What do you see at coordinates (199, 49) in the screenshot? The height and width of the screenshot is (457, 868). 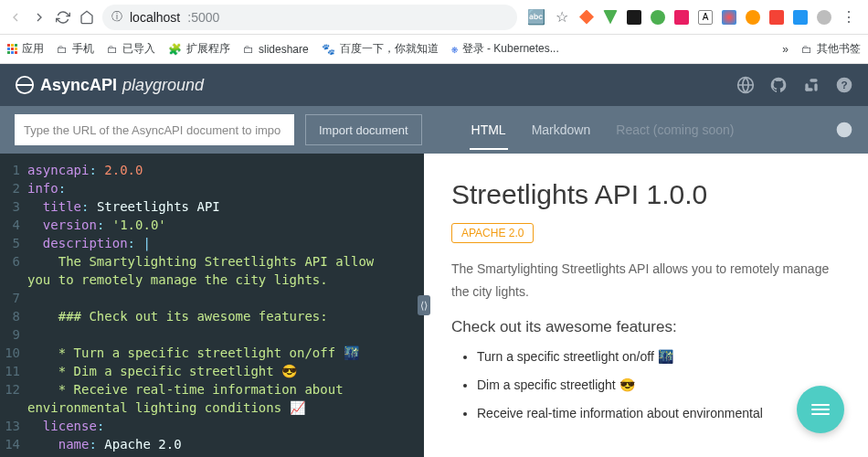 I see `bookmark-extensions: 🧩扩展程序` at bounding box center [199, 49].